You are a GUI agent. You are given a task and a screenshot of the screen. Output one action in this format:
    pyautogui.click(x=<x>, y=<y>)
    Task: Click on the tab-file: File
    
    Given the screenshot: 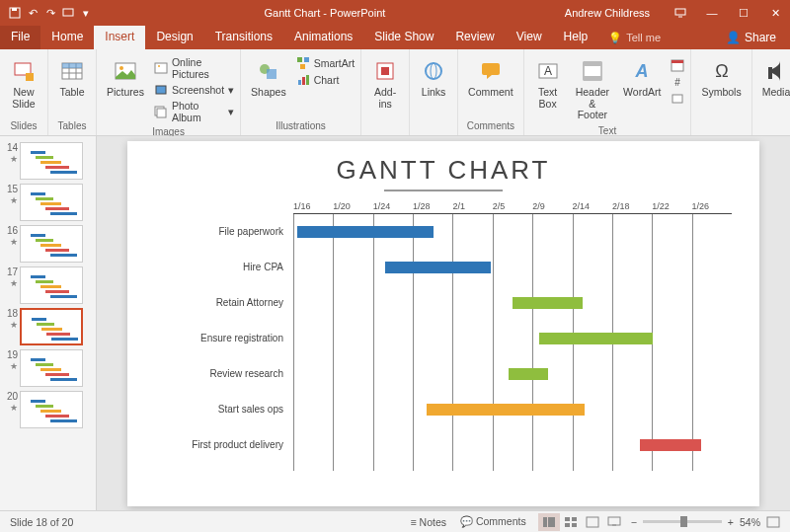 What is the action you would take?
    pyautogui.click(x=20, y=38)
    